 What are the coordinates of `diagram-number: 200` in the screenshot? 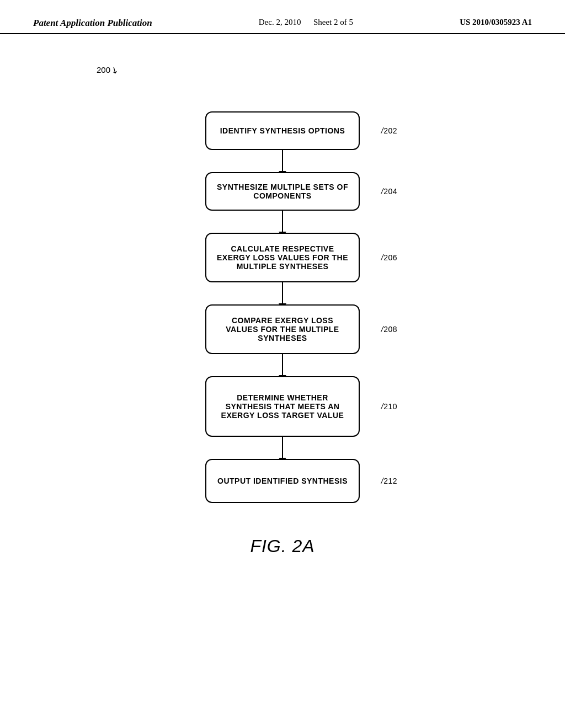 It's located at (104, 69).